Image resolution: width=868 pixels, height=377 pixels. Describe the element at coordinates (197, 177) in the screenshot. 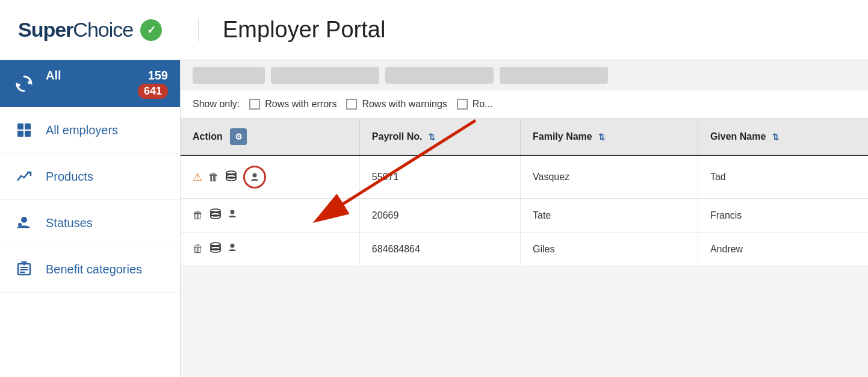

I see `warning-icon: ⚠` at that location.